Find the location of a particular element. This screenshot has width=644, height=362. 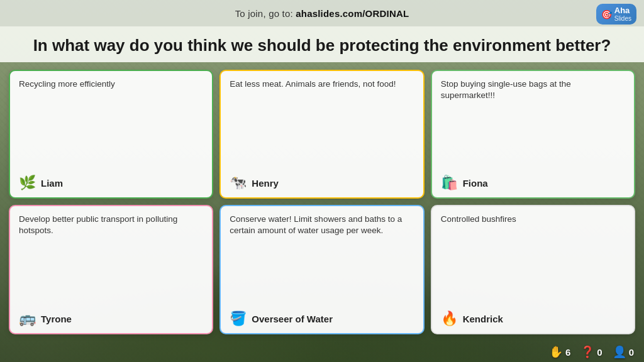

question-stat: ❓ 0 is located at coordinates (591, 352).